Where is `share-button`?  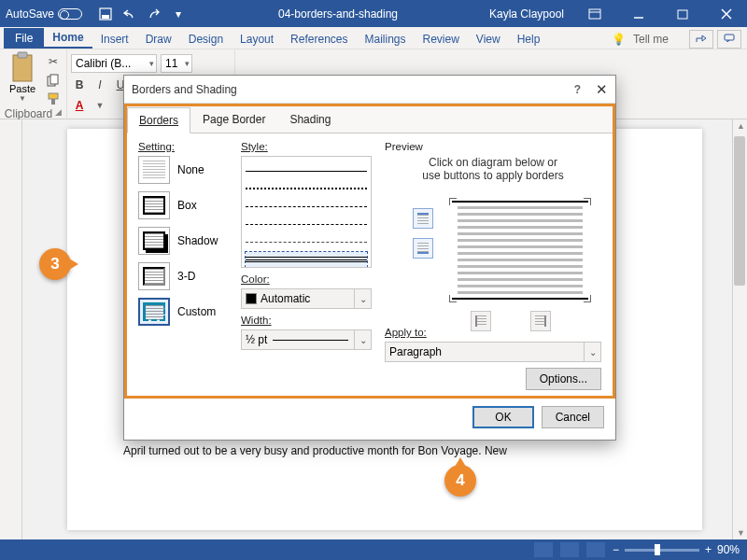 share-button is located at coordinates (701, 39).